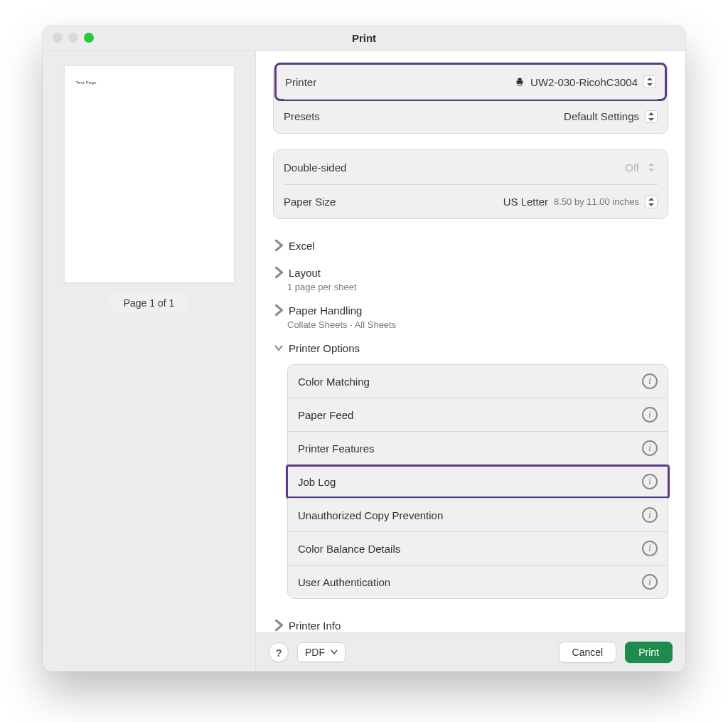 The width and height of the screenshot is (728, 722). I want to click on zoom-window-button, so click(89, 38).